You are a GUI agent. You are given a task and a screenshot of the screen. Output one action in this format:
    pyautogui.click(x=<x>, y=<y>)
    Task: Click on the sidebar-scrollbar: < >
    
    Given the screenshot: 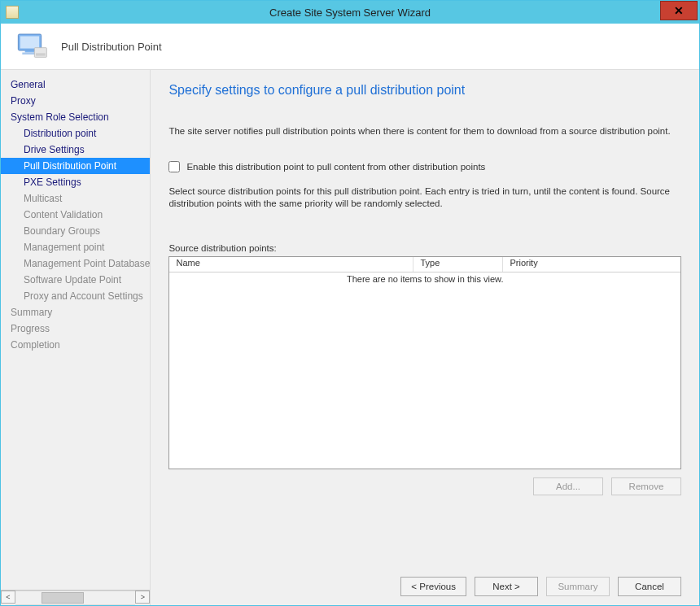 What is the action you would take?
    pyautogui.click(x=75, y=597)
    